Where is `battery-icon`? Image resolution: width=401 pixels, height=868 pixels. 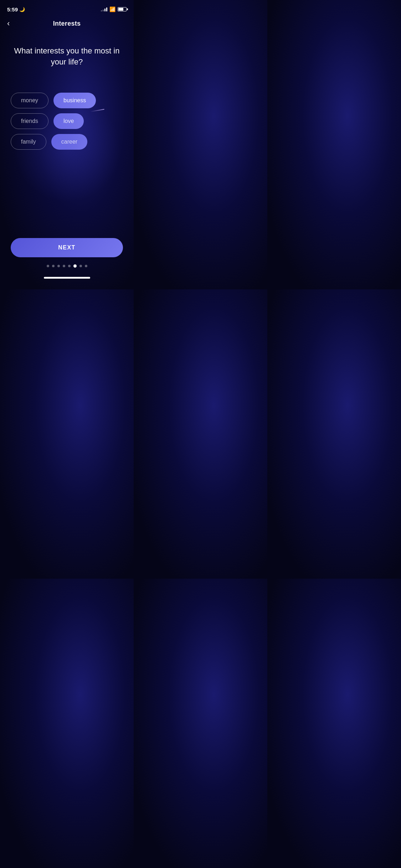 battery-icon is located at coordinates (122, 9).